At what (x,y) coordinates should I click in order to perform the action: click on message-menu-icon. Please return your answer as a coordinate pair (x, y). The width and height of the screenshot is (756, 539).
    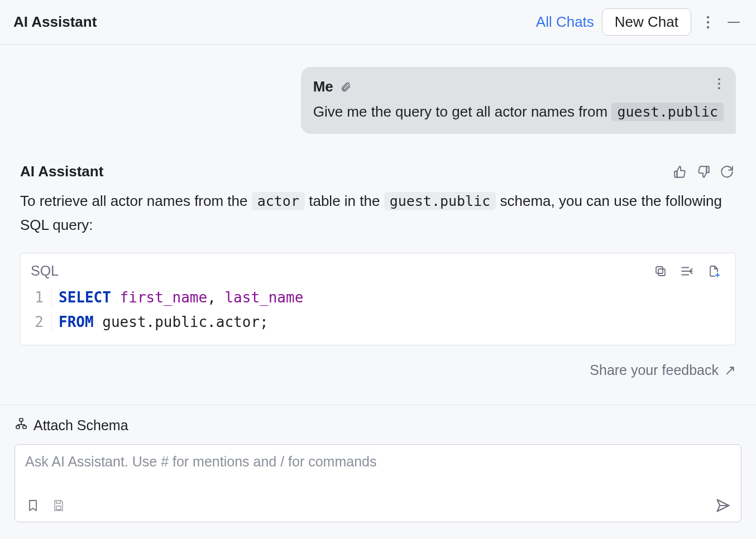
    Looking at the image, I should click on (719, 84).